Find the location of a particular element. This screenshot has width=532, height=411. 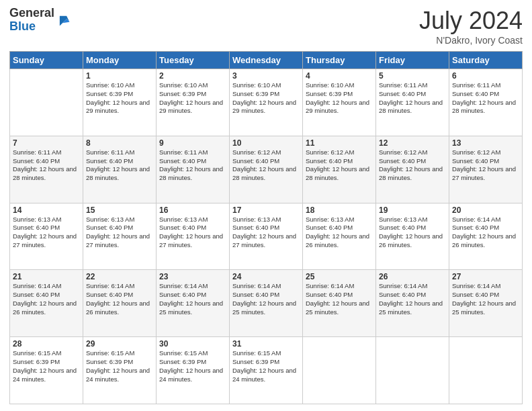

header-cell-monday: Monday is located at coordinates (120, 60).